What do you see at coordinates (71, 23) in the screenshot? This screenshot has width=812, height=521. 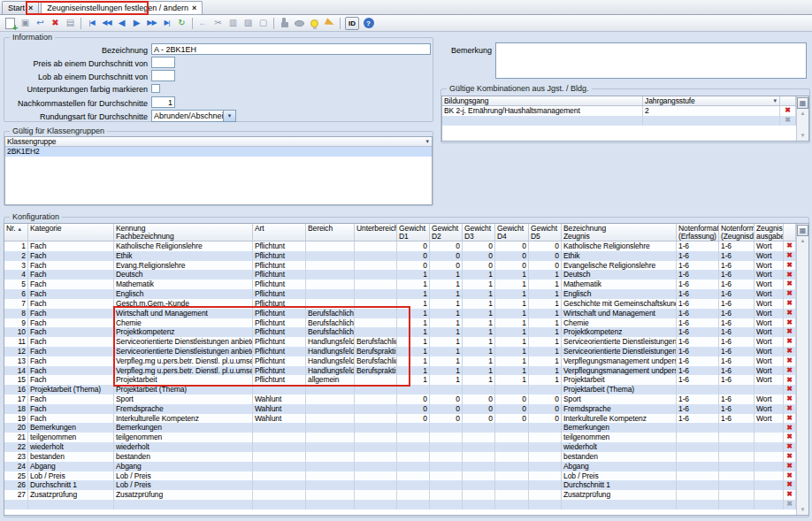 I see `edit-table-button: ▤` at bounding box center [71, 23].